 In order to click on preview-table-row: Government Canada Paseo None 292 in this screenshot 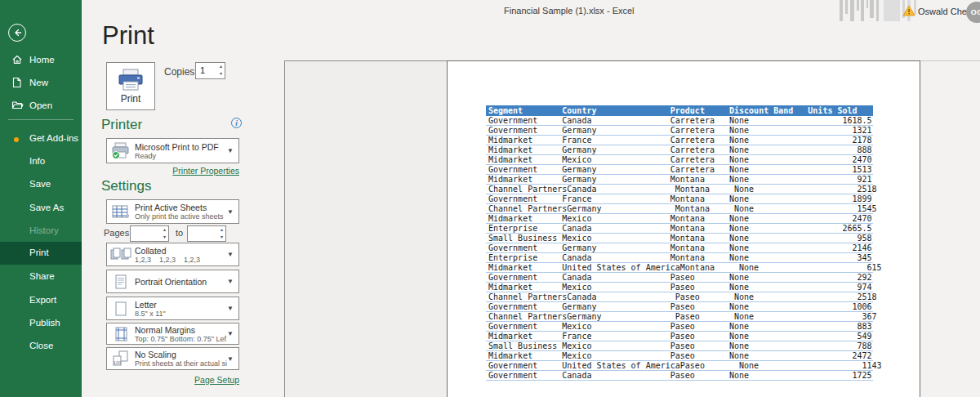, I will do `click(679, 278)`.